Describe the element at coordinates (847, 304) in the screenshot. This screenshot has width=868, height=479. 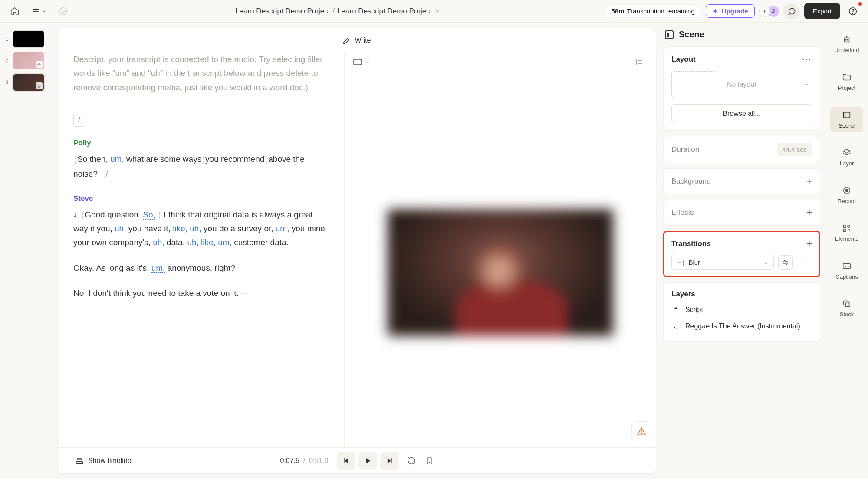
I see `stock-icon` at that location.